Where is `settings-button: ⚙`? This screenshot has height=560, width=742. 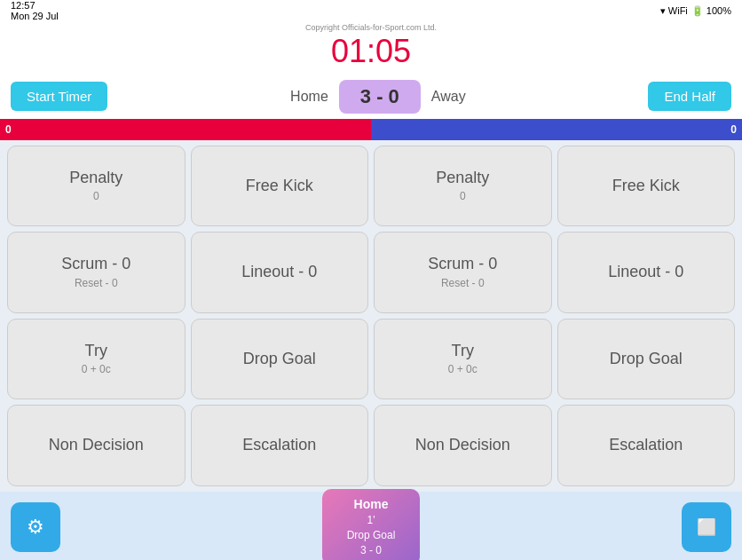 settings-button: ⚙ is located at coordinates (36, 527).